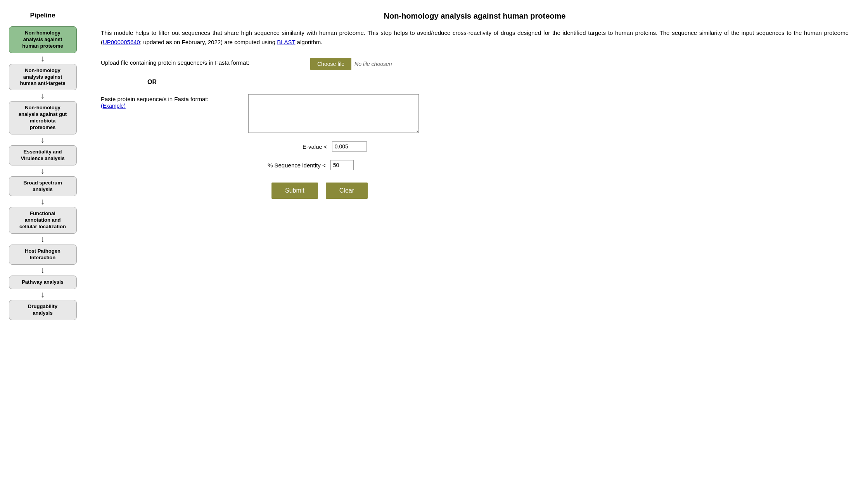  What do you see at coordinates (334, 114) in the screenshot?
I see `sequence-textarea` at bounding box center [334, 114].